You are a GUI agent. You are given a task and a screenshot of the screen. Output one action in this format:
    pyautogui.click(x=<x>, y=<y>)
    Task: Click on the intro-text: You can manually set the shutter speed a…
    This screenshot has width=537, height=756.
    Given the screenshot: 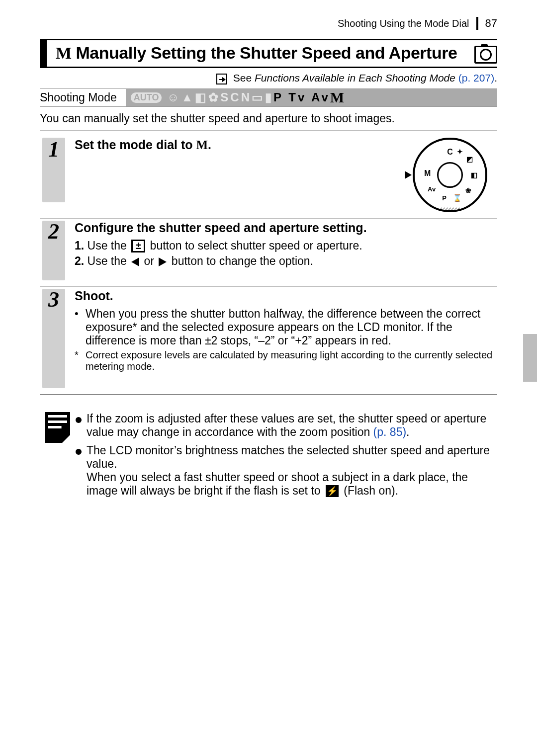 What is the action you would take?
    pyautogui.click(x=268, y=121)
    